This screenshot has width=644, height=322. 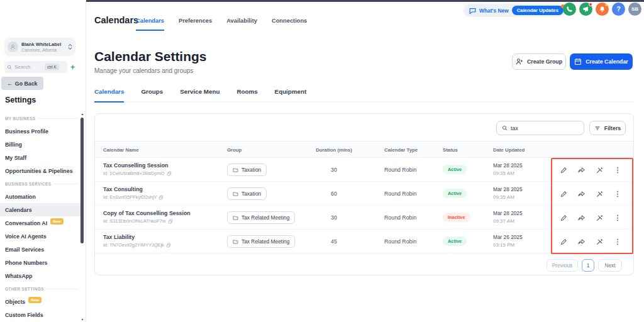 What do you see at coordinates (601, 62) in the screenshot?
I see `create-calendar-button: Create Calendar` at bounding box center [601, 62].